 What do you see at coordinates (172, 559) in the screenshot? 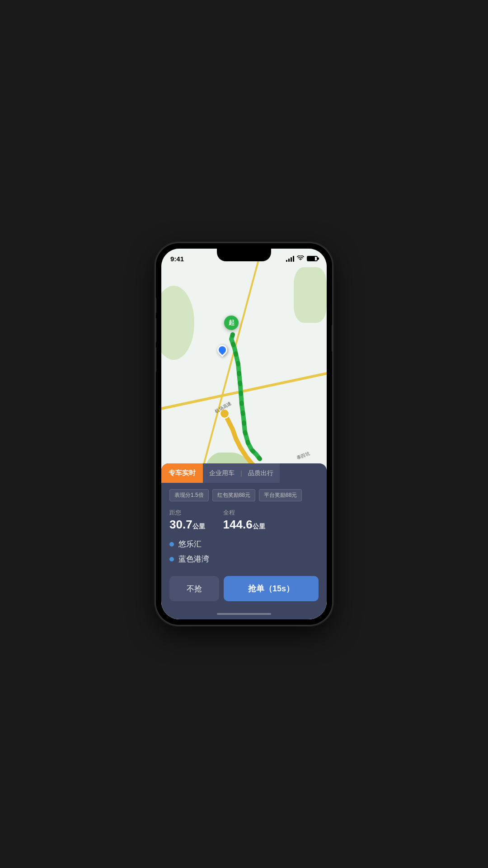
I see `dropoff-dot-icon` at bounding box center [172, 559].